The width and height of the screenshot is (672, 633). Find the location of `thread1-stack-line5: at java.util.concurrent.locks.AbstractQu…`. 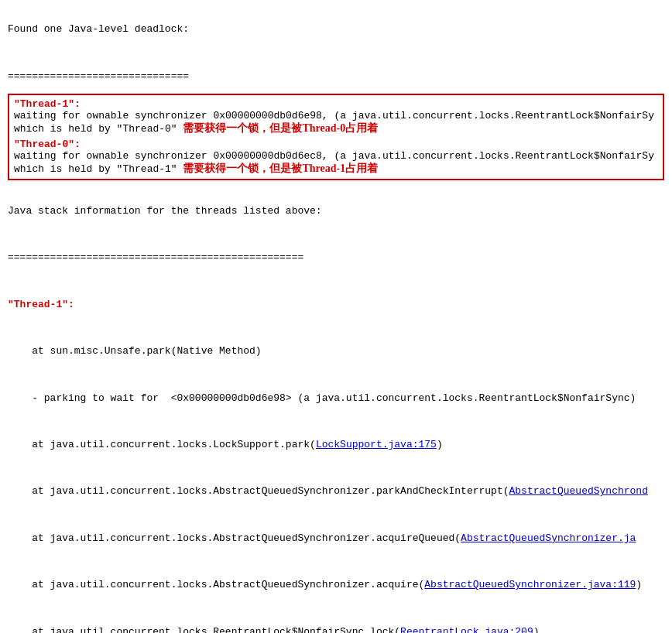

thread1-stack-line5: at java.util.concurrent.locks.AbstractQu… is located at coordinates (322, 539).